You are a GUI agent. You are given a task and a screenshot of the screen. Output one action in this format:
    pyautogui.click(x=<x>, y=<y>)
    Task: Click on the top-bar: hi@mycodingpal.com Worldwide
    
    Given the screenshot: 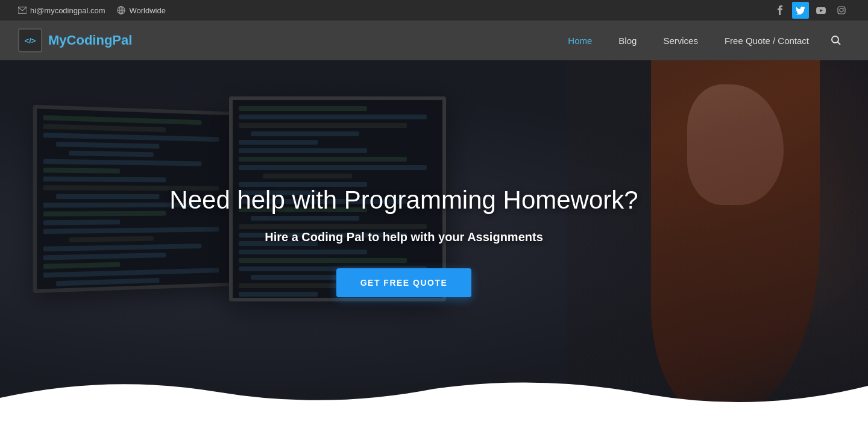 What is the action you would take?
    pyautogui.click(x=434, y=10)
    